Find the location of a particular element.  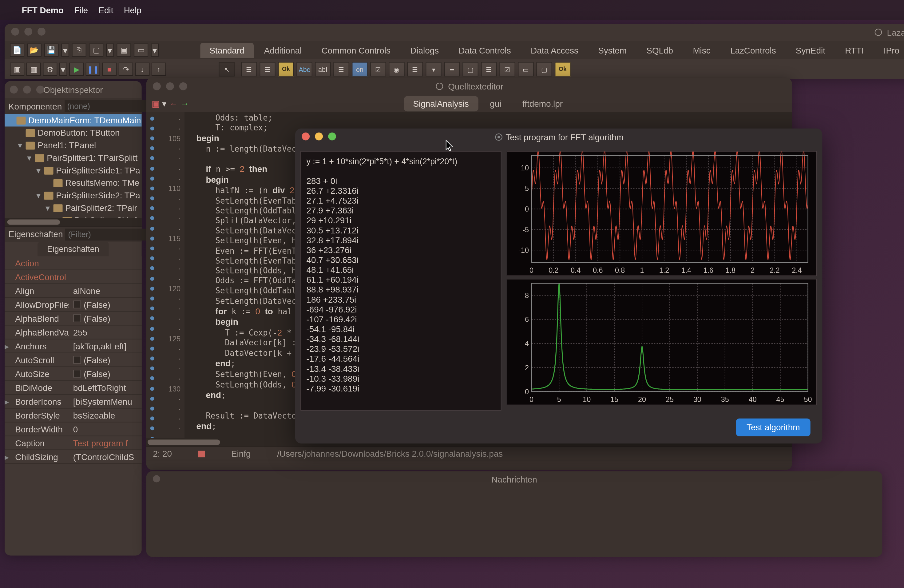

nav-back-button: ← is located at coordinates (174, 103).